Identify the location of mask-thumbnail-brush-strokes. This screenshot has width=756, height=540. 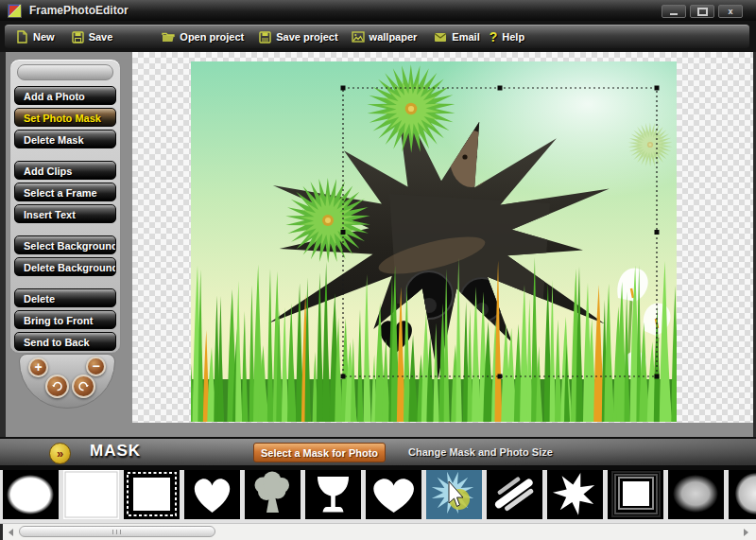
(514, 495).